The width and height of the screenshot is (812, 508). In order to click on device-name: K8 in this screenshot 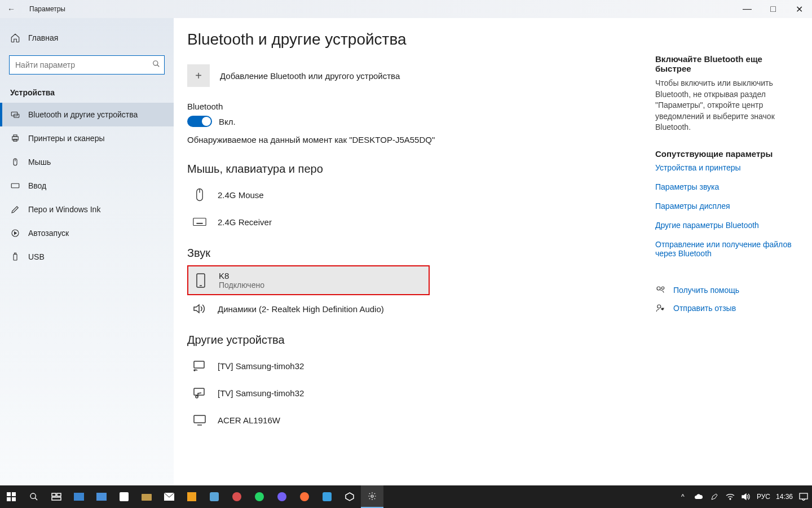, I will do `click(241, 275)`.